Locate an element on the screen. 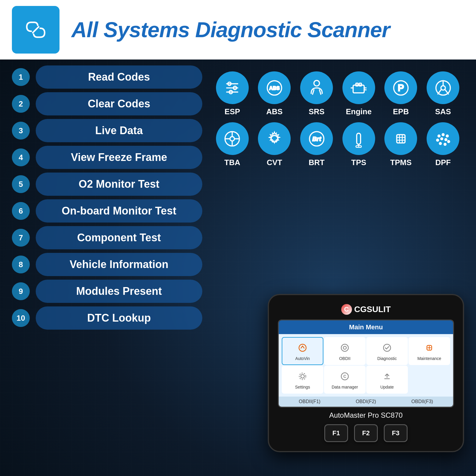 The image size is (476, 476). menu-label-9: Modules Present is located at coordinates (119, 291).